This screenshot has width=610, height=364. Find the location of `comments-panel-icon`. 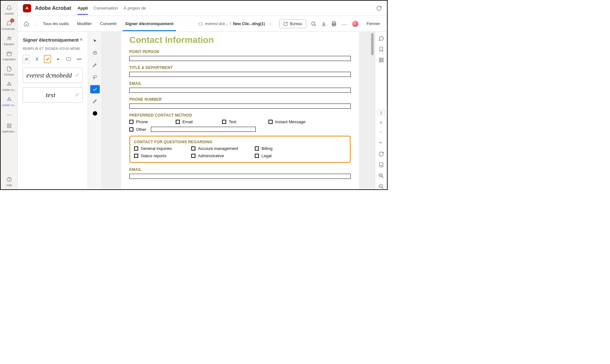

comments-panel-icon is located at coordinates (381, 38).